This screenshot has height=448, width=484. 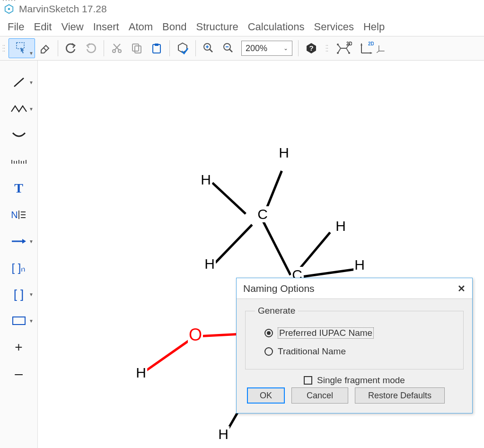 What do you see at coordinates (343, 48) in the screenshot?
I see `clean-2d-button: 2D` at bounding box center [343, 48].